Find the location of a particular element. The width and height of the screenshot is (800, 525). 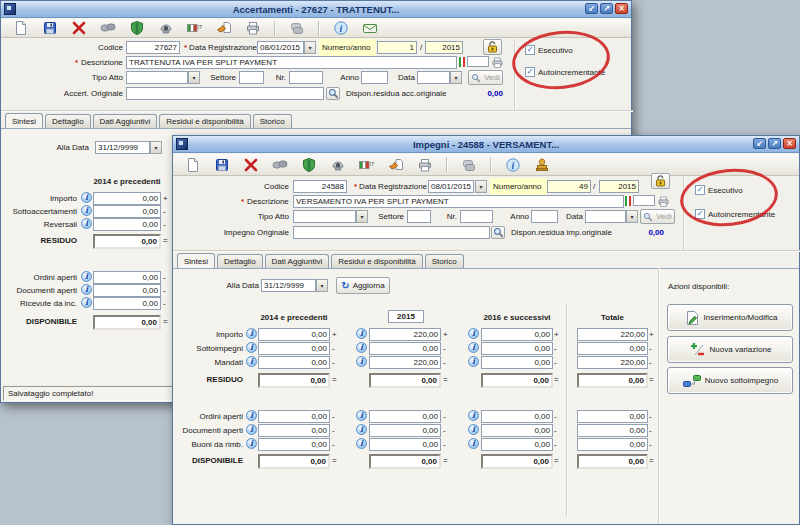

italian-flag-icon: IT is located at coordinates (195, 28).